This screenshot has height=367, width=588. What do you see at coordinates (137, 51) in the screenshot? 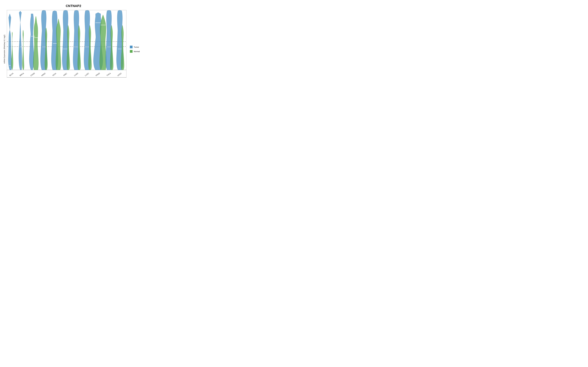
I see `legend-label-normal: Normal` at bounding box center [137, 51].